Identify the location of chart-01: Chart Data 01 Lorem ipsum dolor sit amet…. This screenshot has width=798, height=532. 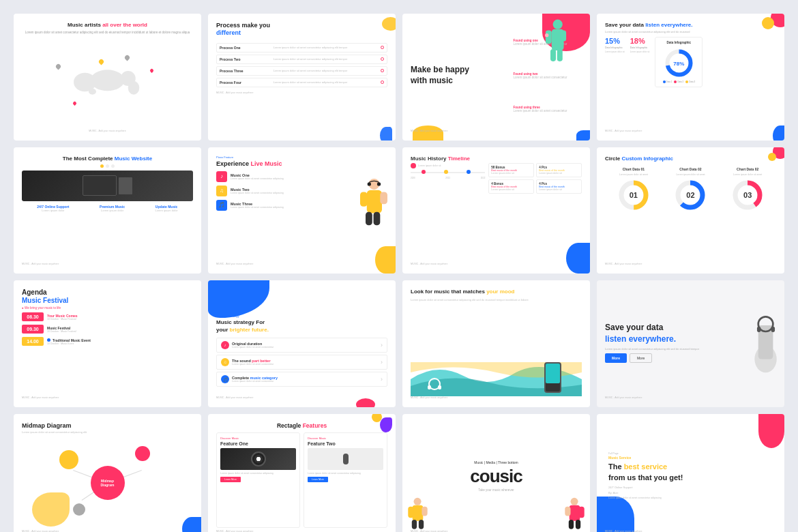
(634, 190).